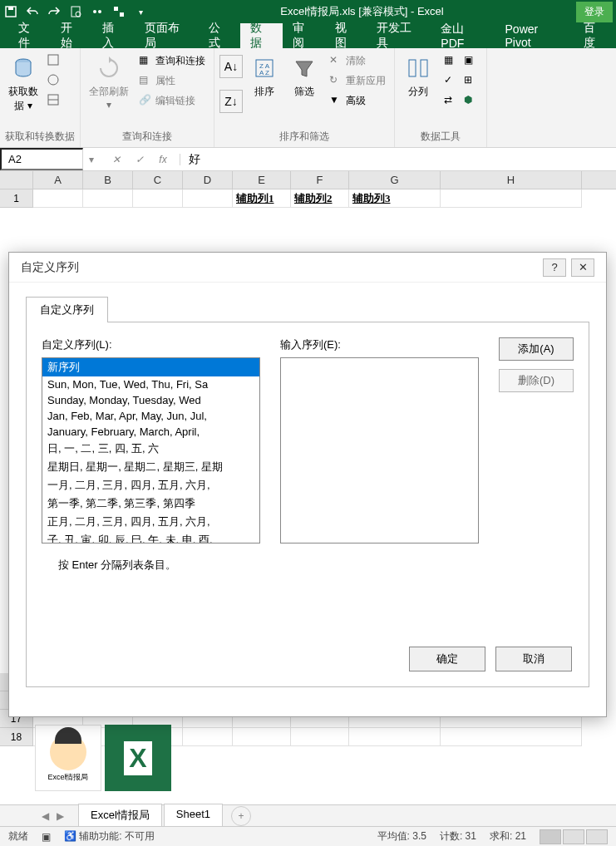 The width and height of the screenshot is (616, 846). I want to click on save-icon, so click(11, 12).